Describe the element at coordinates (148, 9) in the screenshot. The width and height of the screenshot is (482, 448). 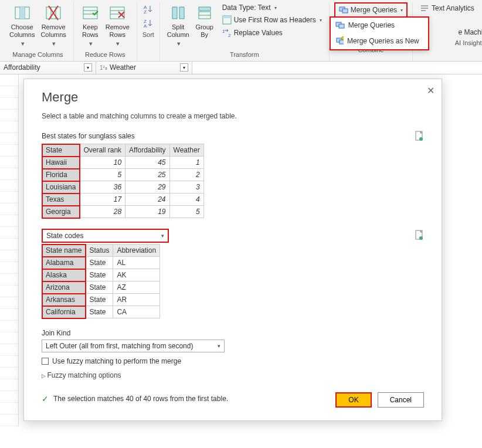
I see `sort-asc-icon: AZ` at that location.